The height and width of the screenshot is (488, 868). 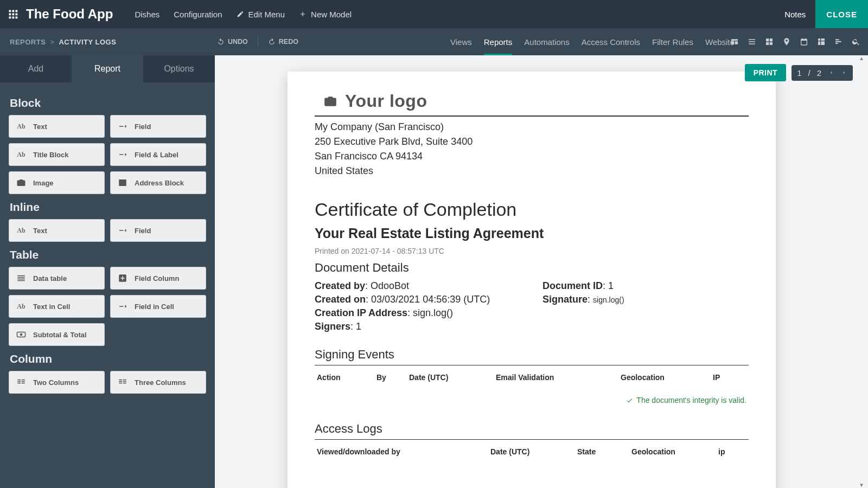 What do you see at coordinates (13, 14) in the screenshot?
I see `apps-launcher-icon` at bounding box center [13, 14].